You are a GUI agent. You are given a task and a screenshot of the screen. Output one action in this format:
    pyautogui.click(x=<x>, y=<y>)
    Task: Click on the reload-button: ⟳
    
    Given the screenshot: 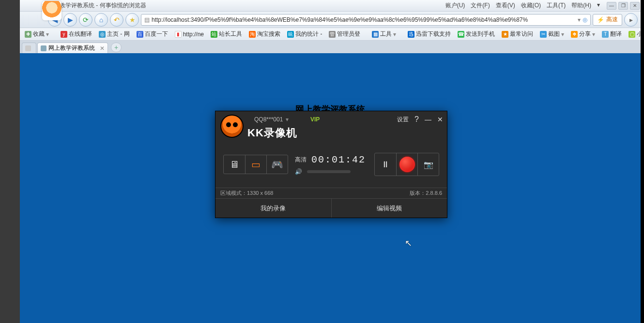 What is the action you would take?
    pyautogui.click(x=86, y=20)
    